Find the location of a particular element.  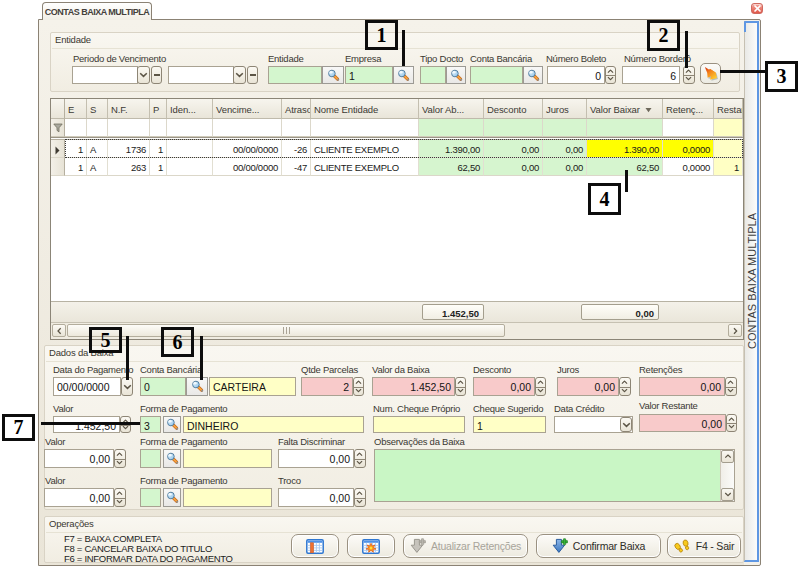

periodo-inicio-dropdown-button is located at coordinates (144, 75).